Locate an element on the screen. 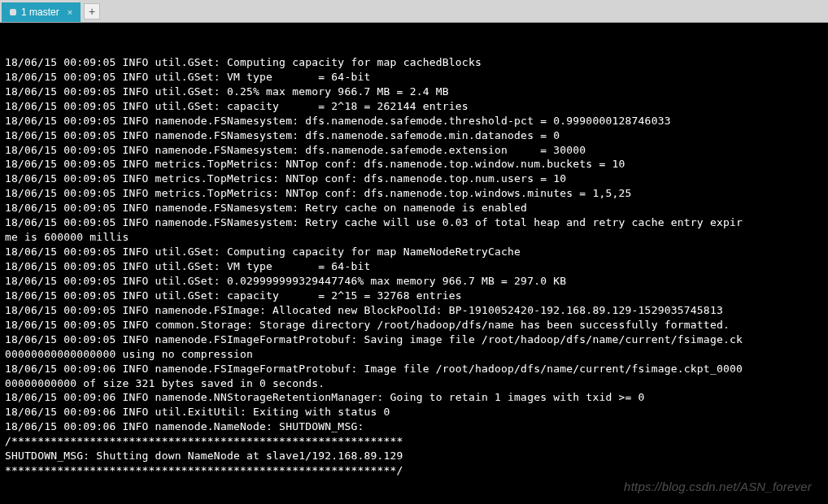 This screenshot has height=504, width=828. log-line: 18/06/15 00:09:06 INFO namenode.NameNode… is located at coordinates (414, 427).